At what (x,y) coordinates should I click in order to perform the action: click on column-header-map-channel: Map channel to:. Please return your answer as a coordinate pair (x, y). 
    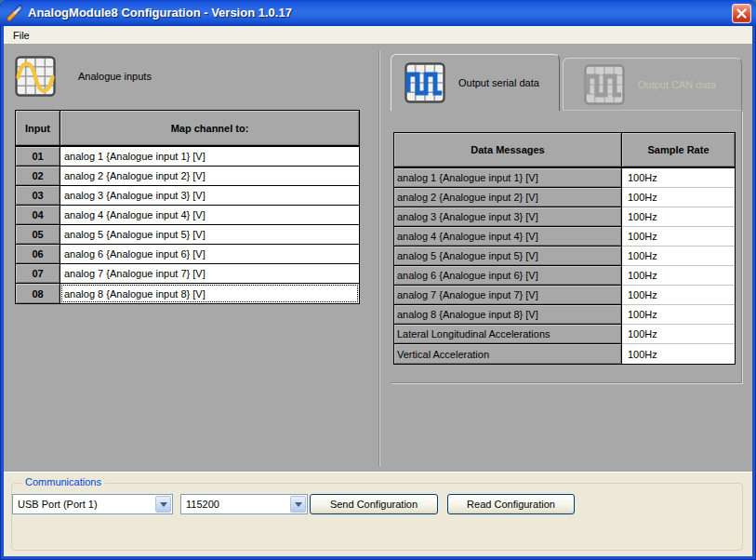
    Looking at the image, I should click on (210, 128).